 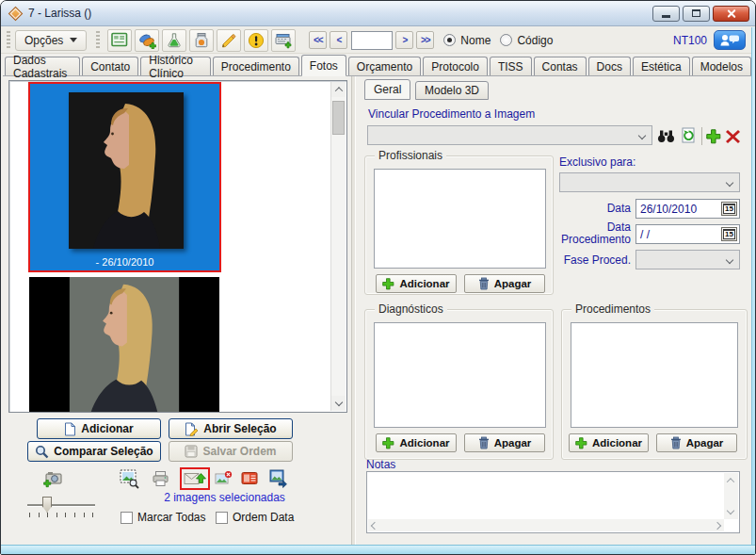 What do you see at coordinates (731, 13) in the screenshot?
I see `close-icon` at bounding box center [731, 13].